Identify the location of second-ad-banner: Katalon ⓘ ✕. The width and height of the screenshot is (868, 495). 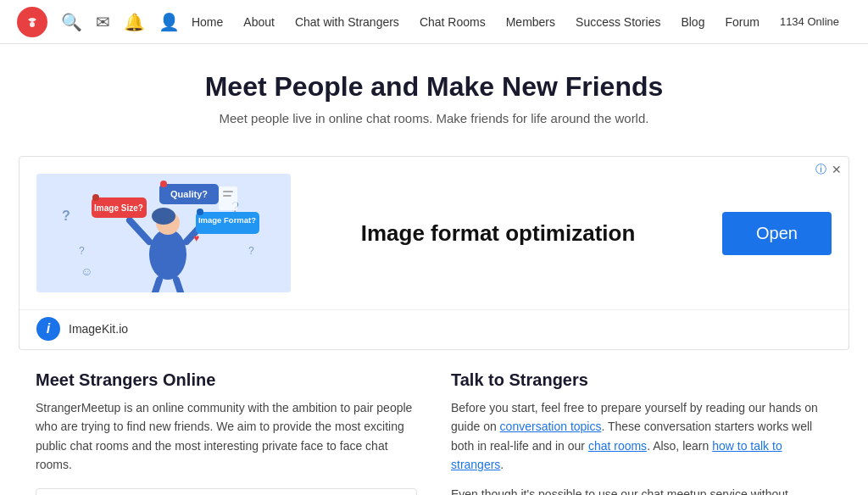
(226, 492).